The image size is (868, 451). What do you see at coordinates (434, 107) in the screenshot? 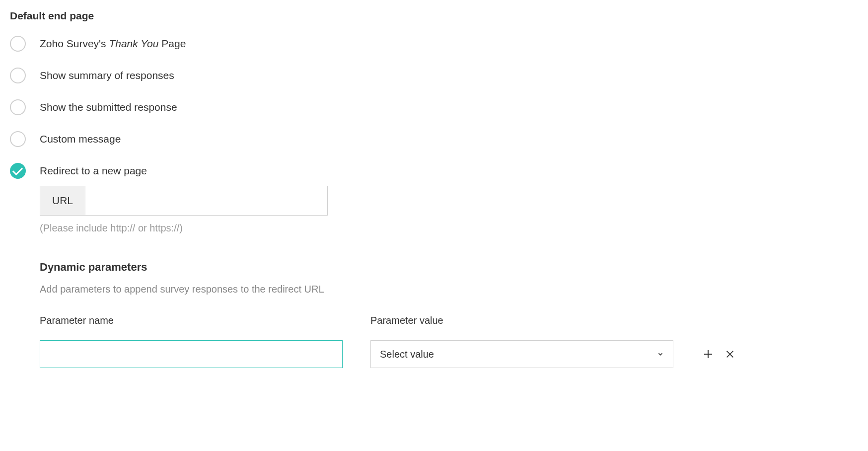
I see `radio-option-submitted: Show the submitted response` at bounding box center [434, 107].